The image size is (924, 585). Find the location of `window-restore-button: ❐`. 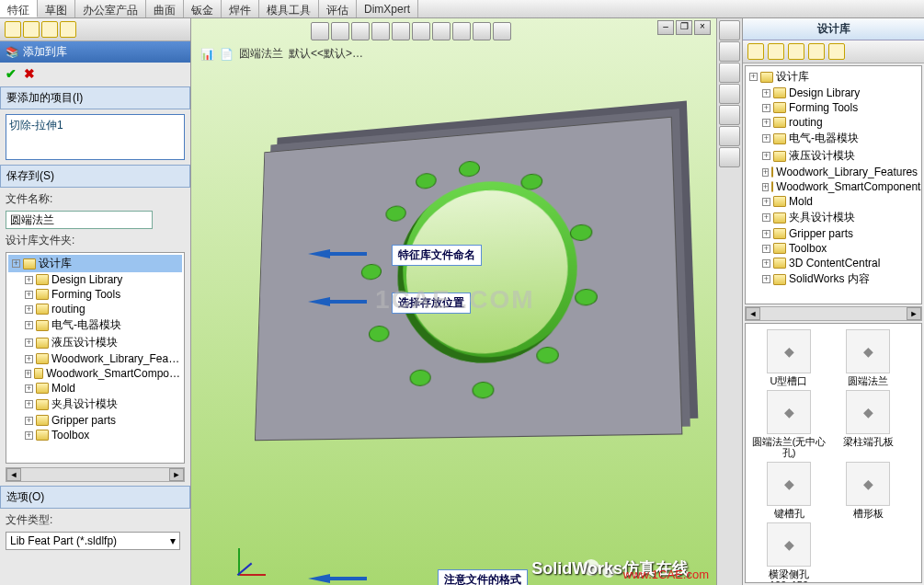

window-restore-button: ❐ is located at coordinates (684, 28).